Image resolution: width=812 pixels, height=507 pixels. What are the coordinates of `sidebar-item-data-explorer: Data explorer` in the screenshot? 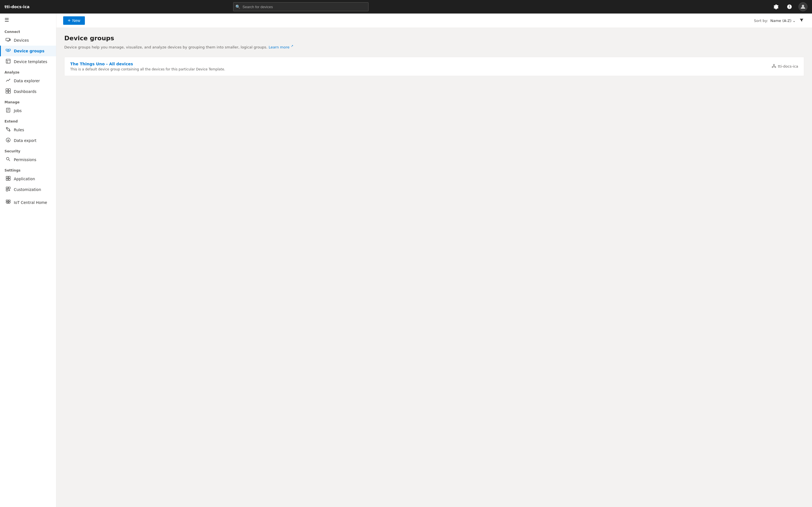 It's located at (28, 81).